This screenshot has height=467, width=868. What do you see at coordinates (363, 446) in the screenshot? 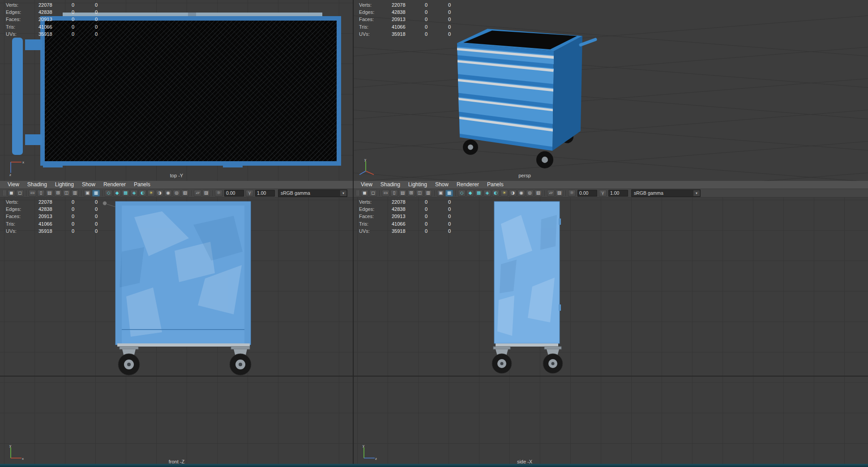
I see `svg-text: y` at bounding box center [363, 446].